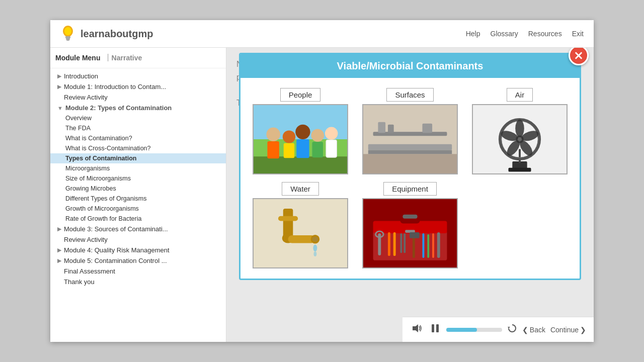 Image resolution: width=644 pixels, height=362 pixels. Describe the element at coordinates (410, 95) in the screenshot. I see `surfaces-label: Surfaces` at that location.